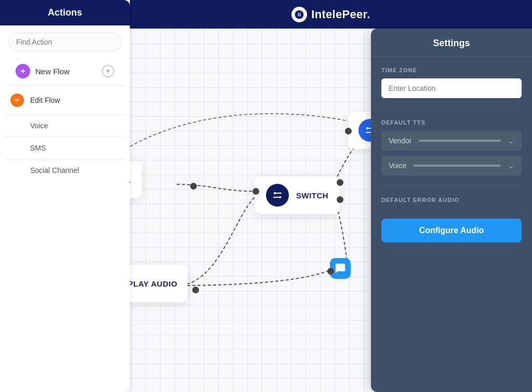 The height and width of the screenshot is (392, 532). I want to click on switch-connector-right-top, so click(340, 183).